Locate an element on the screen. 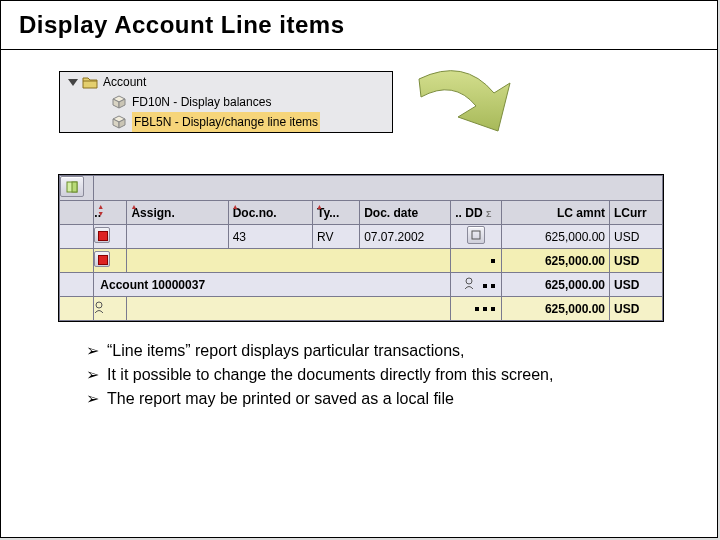 The width and height of the screenshot is (720, 540). arrow-icon is located at coordinates (469, 104).